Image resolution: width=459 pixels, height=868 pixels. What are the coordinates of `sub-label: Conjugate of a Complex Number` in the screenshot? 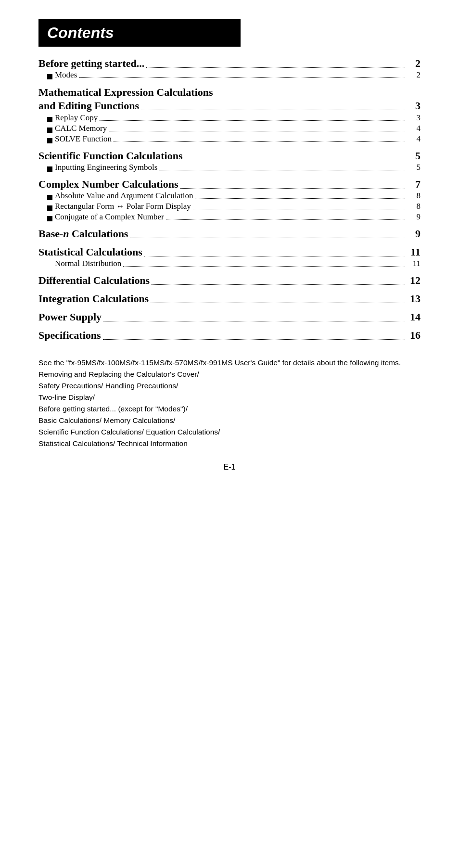 It's located at (110, 217).